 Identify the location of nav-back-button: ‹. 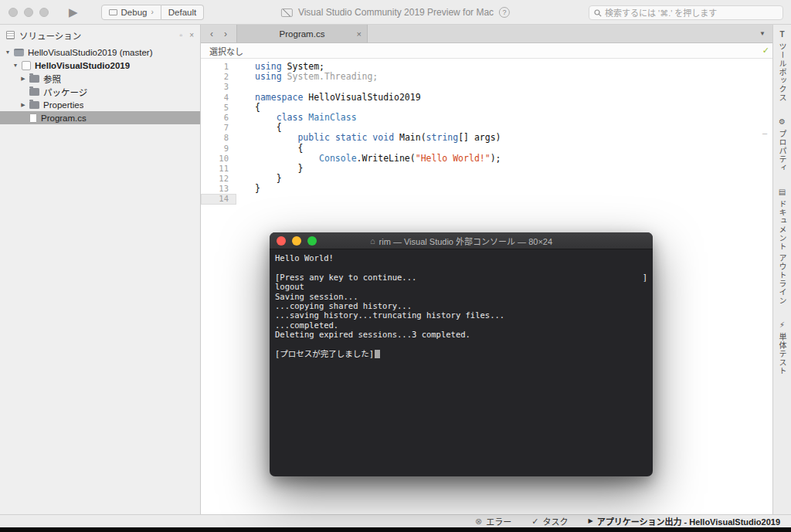
(212, 34).